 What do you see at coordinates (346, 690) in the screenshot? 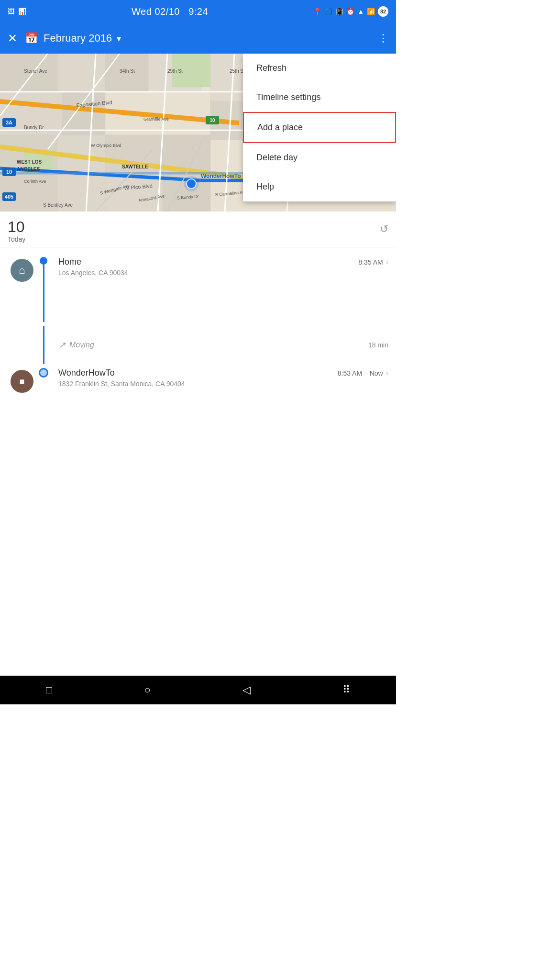
I see `grid-icon: ⠿` at bounding box center [346, 690].